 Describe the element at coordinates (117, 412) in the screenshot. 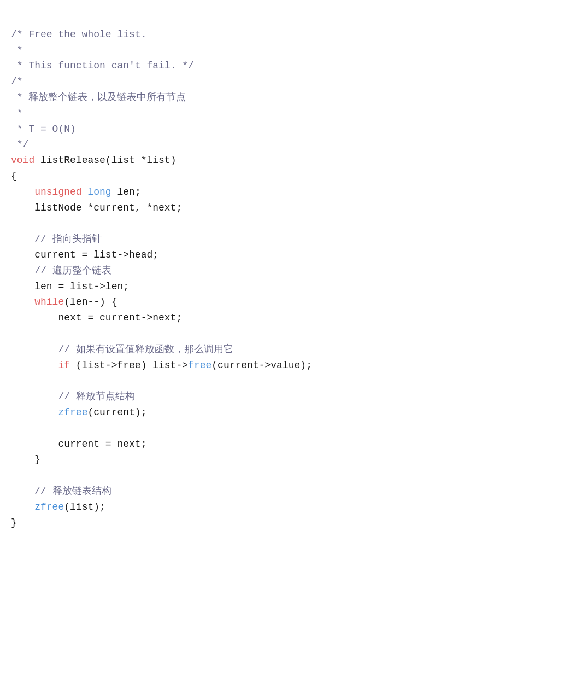

I see `code-segment: (current);` at that location.